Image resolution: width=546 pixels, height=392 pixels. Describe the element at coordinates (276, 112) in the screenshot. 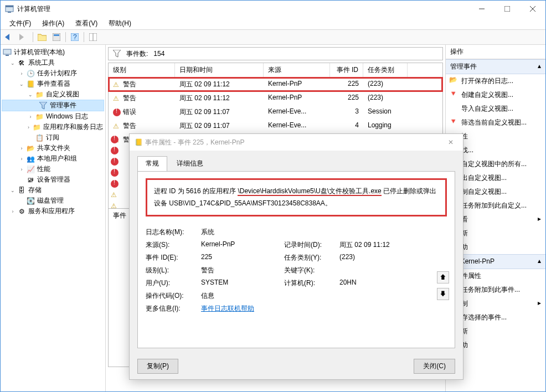

I see `table-row: 错误周五 02 09 11:07Kernel-Eve...3Session` at that location.